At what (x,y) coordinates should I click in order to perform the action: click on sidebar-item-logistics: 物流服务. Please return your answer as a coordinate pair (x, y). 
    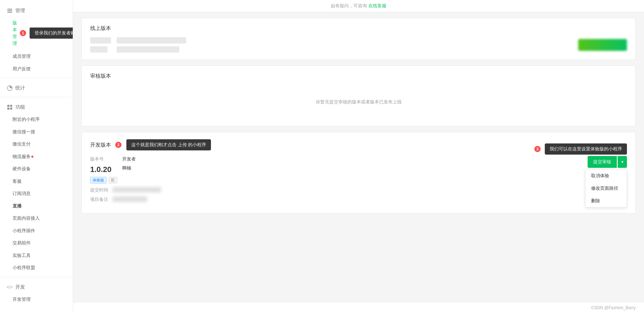
    Looking at the image, I should click on (36, 157).